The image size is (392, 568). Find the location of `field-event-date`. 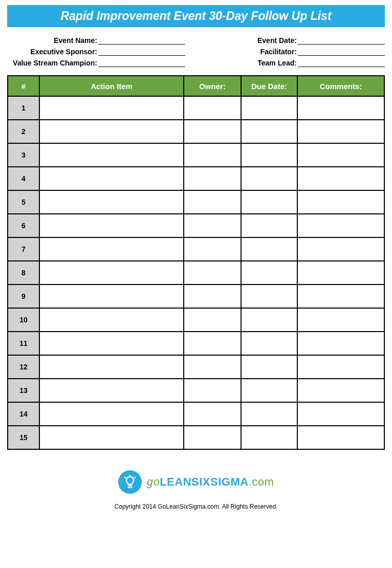

field-event-date is located at coordinates (341, 40).